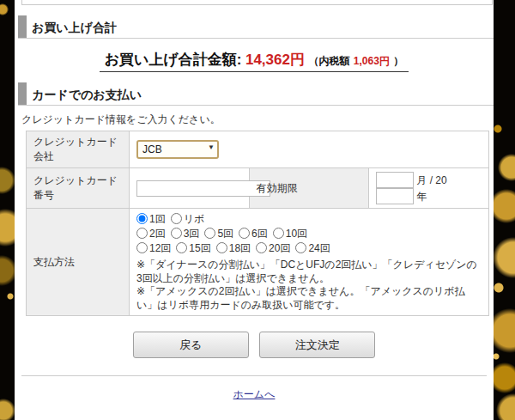  I want to click on order-submit-button: 注文決定, so click(318, 345).